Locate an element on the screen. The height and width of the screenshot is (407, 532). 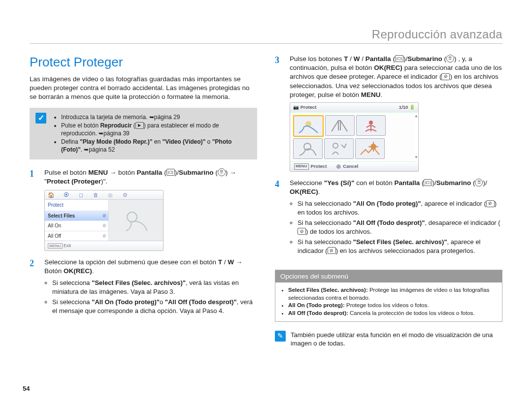
tab-icon: 🏠 is located at coordinates (51, 195).